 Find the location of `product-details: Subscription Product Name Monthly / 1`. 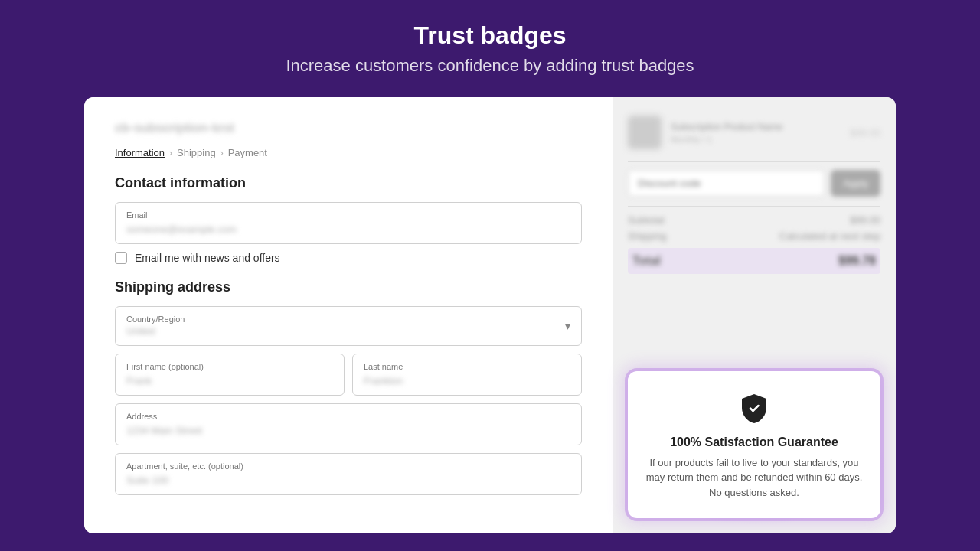

product-details: Subscription Product Name Monthly / 1 is located at coordinates (756, 133).